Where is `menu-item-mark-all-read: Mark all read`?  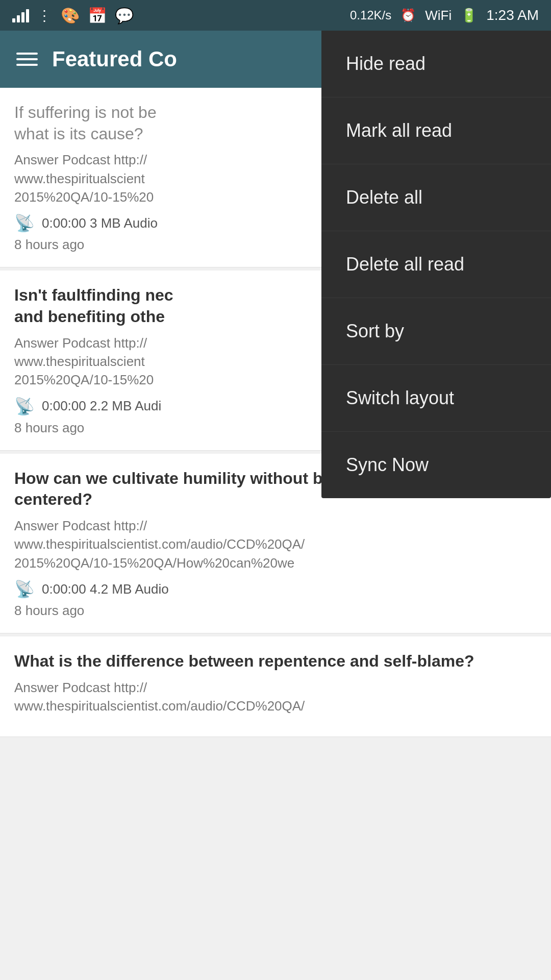
menu-item-mark-all-read: Mark all read is located at coordinates (436, 131).